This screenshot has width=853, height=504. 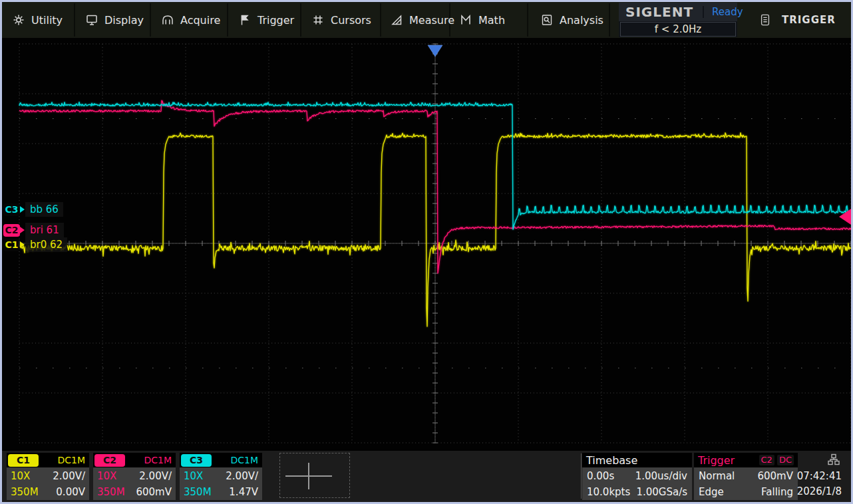 I want to click on vertical-offset: 0.00V, so click(x=71, y=492).